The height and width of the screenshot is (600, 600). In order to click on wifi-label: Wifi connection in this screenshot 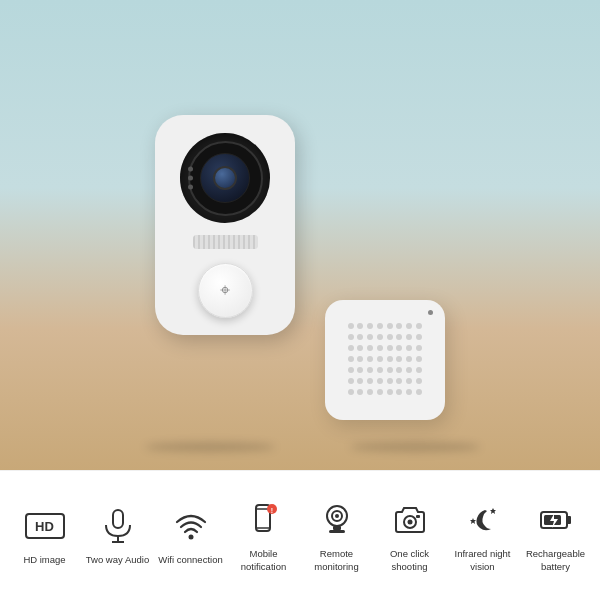, I will do `click(190, 560)`.